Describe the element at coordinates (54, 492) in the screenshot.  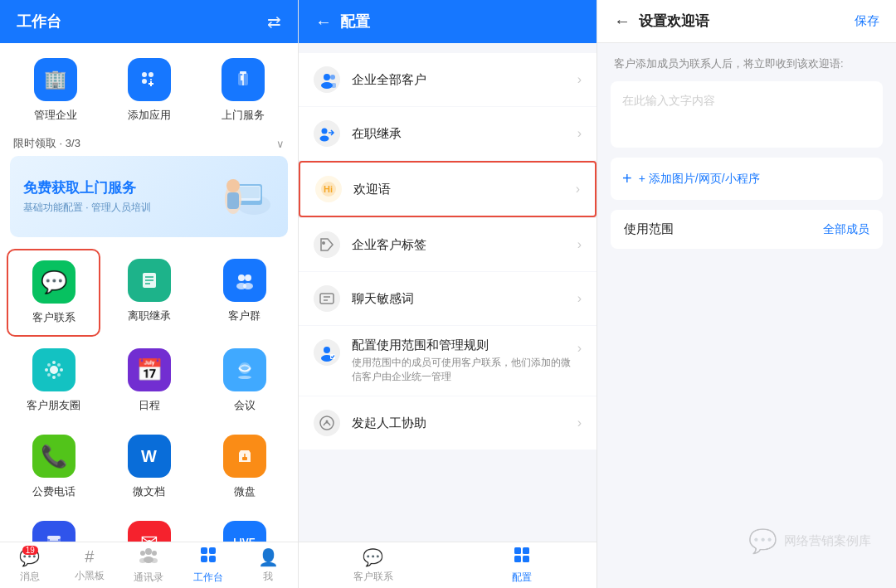
I see `app-public-phone-label: 公费电话` at that location.